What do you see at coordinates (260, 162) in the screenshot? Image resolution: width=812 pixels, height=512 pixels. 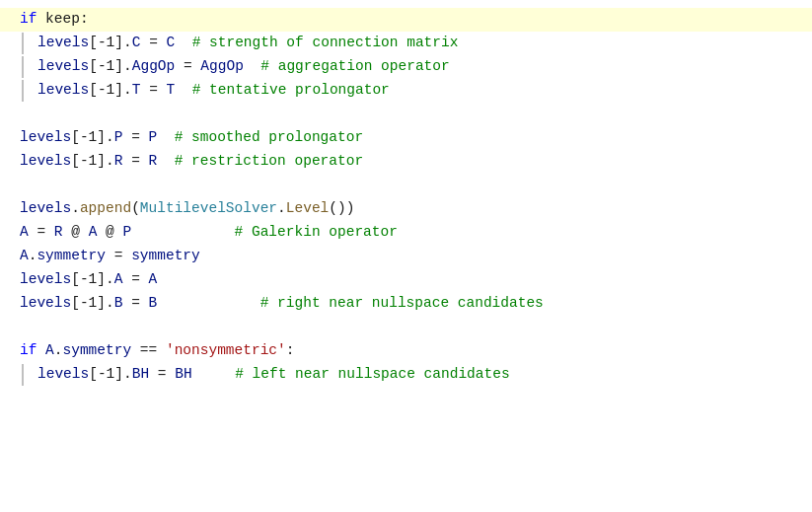 I see `code-comment: # restriction operator` at bounding box center [260, 162].